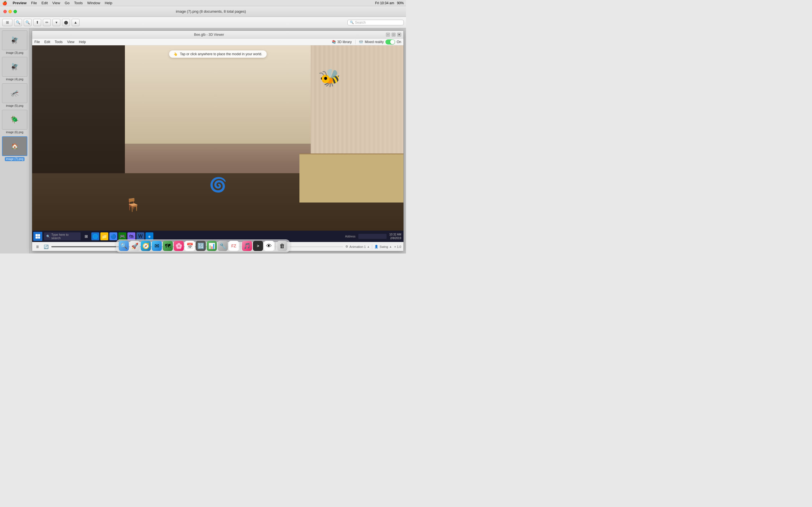 The image size is (812, 507). I want to click on menu-edit: Edit, so click(45, 3).